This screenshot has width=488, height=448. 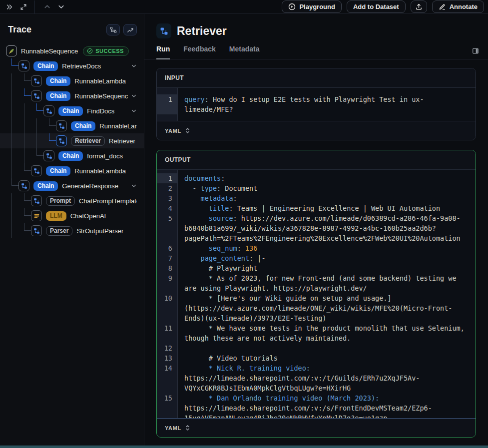 What do you see at coordinates (327, 333) in the screenshot?
I see `code-text: * We have some tests in the product mono…` at bounding box center [327, 333].